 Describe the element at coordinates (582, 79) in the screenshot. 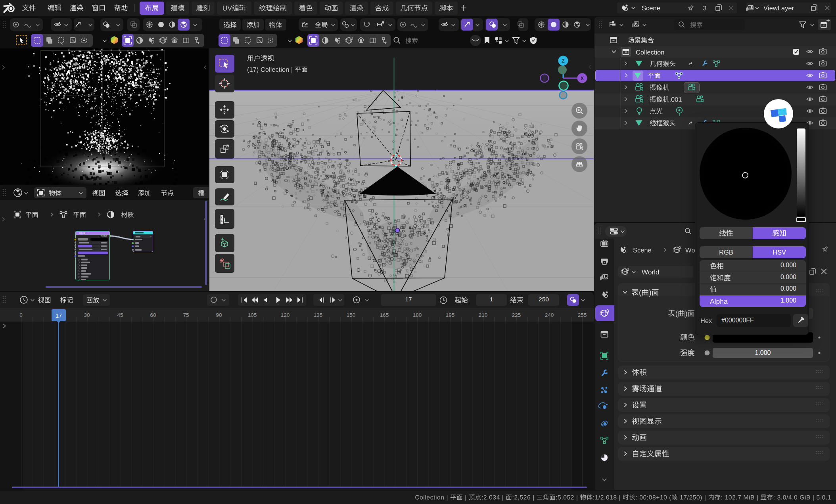

I see `svg-text: X` at that location.